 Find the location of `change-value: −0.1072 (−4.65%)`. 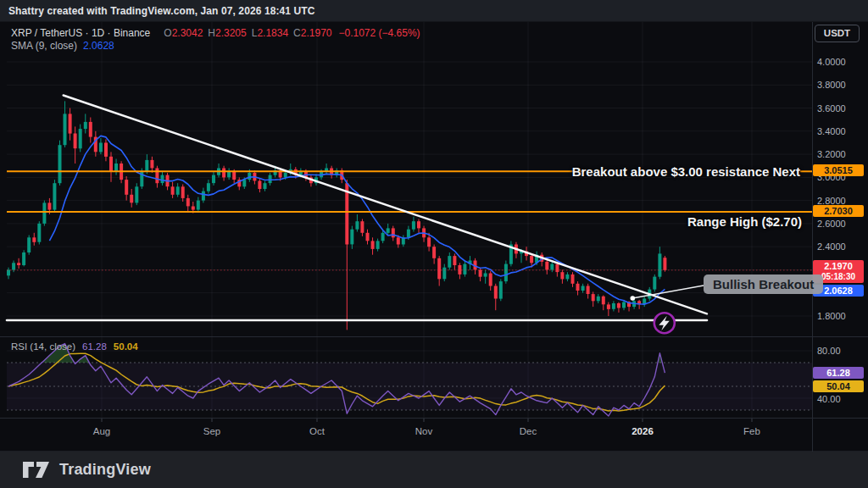

change-value: −0.1072 (−4.65%) is located at coordinates (379, 33).